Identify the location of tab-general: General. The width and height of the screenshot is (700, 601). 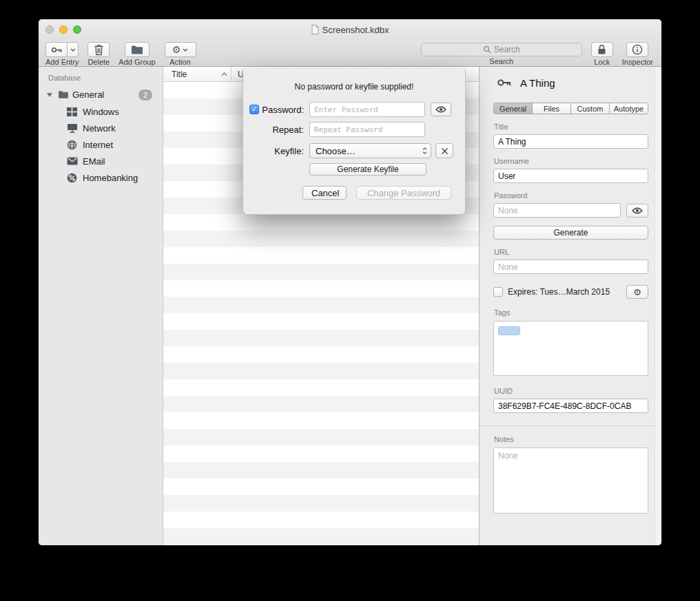
(513, 109).